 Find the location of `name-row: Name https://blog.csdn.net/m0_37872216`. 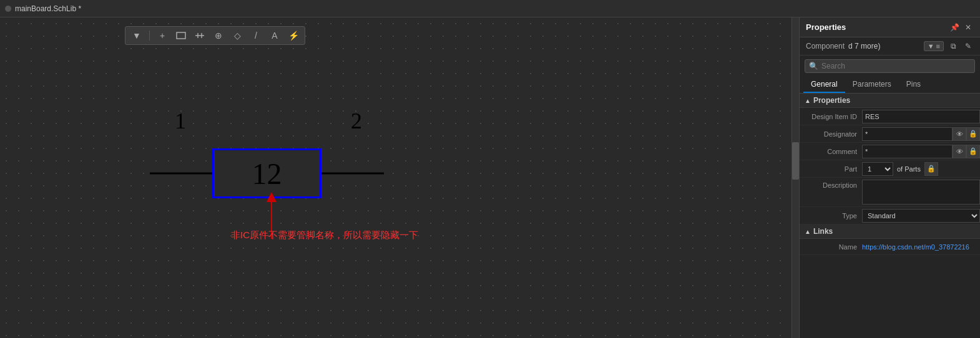

name-row: Name https://blog.csdn.net/m0_37872216 is located at coordinates (890, 247).